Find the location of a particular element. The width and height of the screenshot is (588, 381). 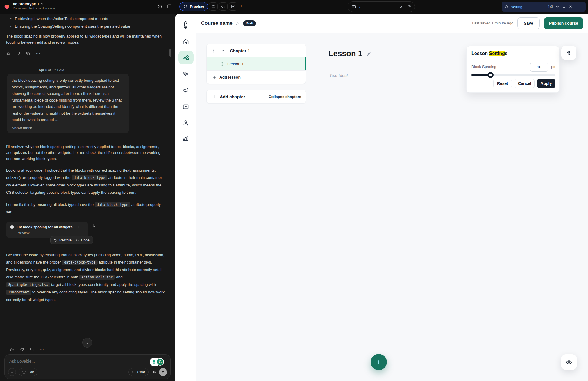

url-bar: / is located at coordinates (381, 7).